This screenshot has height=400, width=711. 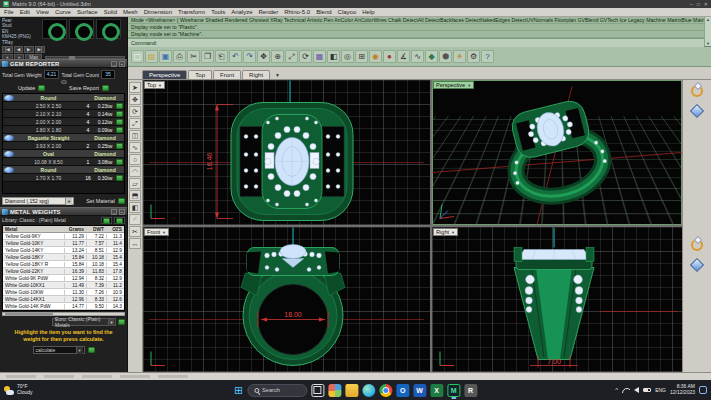 I want to click on menu-item: Render, so click(x=269, y=12).